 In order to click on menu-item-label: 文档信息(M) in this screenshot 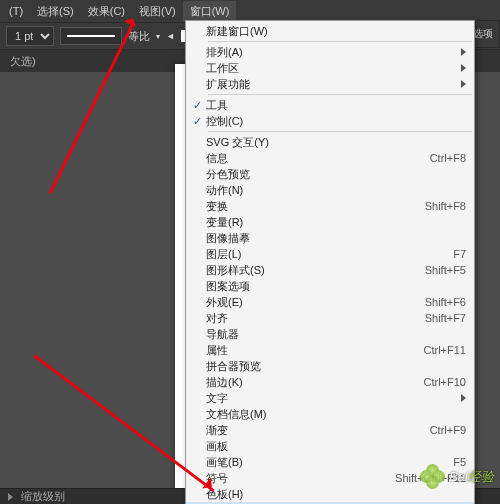, I will do `click(336, 414)`.